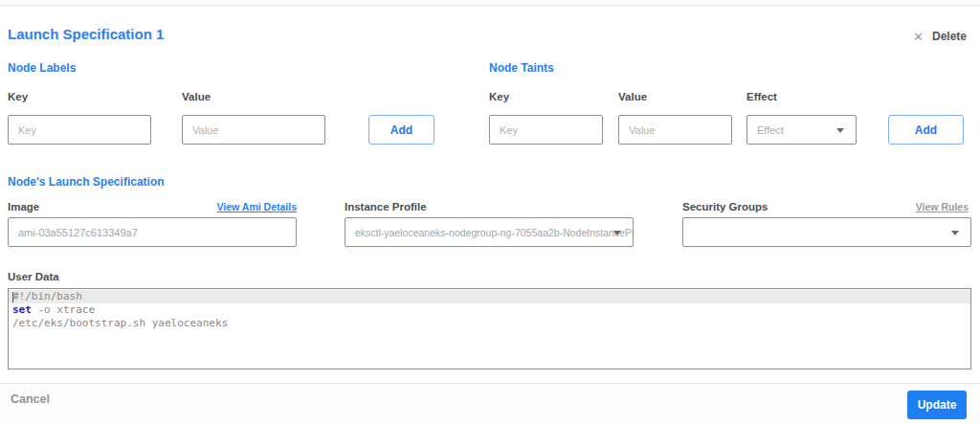 Image resolution: width=980 pixels, height=425 pixels. I want to click on node-labels-heading: Node Labels, so click(42, 68).